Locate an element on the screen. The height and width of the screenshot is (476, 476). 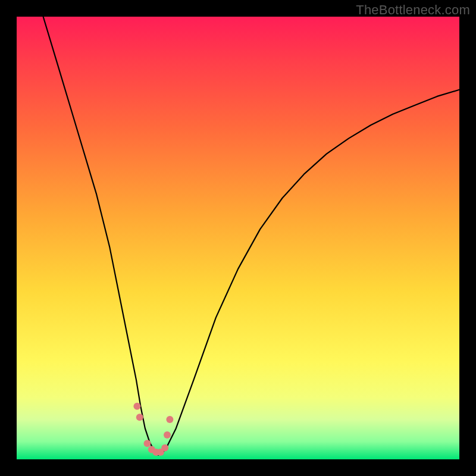
marker-group is located at coordinates (154, 430).